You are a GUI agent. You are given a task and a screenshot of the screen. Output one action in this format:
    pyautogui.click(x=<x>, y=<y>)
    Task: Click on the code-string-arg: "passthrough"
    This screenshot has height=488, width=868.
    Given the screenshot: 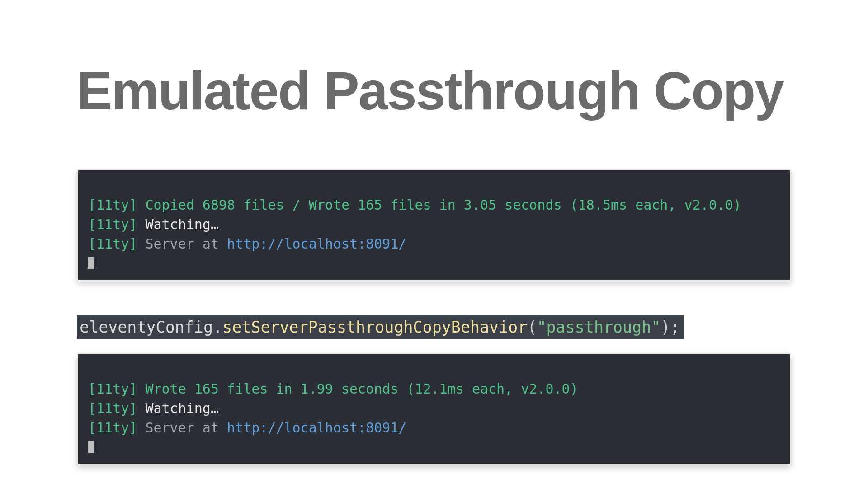 What is the action you would take?
    pyautogui.click(x=599, y=327)
    